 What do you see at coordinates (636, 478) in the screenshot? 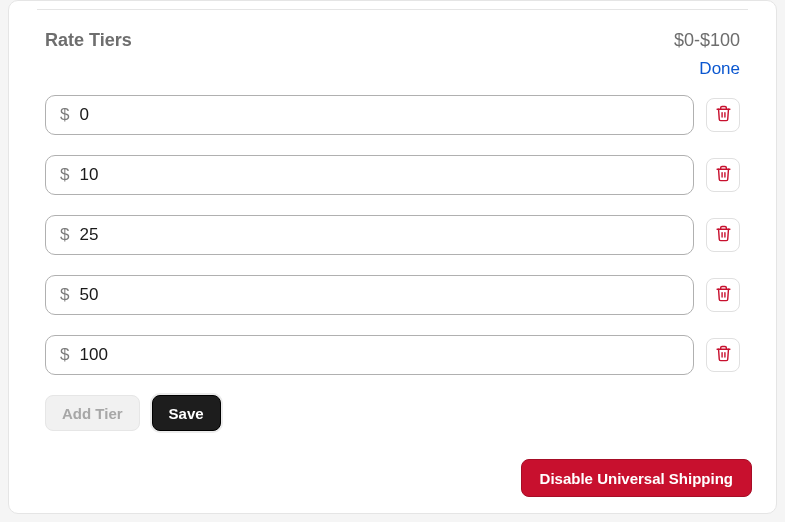
I see `footer-row: Disable Universal Shipping` at bounding box center [636, 478].